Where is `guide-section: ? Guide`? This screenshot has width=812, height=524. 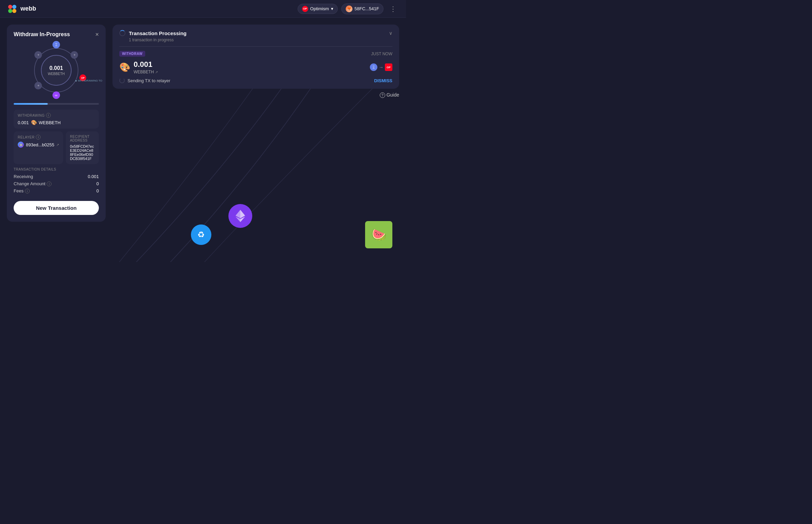
guide-section: ? Guide is located at coordinates (256, 95).